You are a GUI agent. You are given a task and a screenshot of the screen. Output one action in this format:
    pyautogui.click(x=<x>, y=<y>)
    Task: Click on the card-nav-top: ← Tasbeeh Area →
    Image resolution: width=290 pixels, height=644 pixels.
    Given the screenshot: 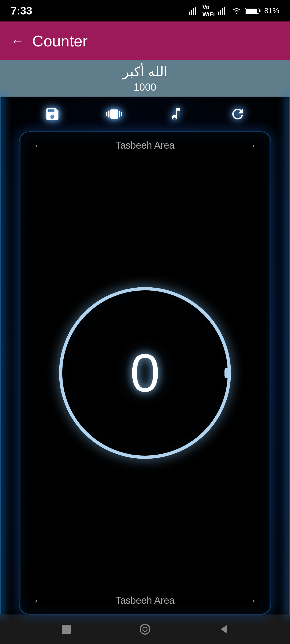 What is the action you would take?
    pyautogui.click(x=145, y=145)
    